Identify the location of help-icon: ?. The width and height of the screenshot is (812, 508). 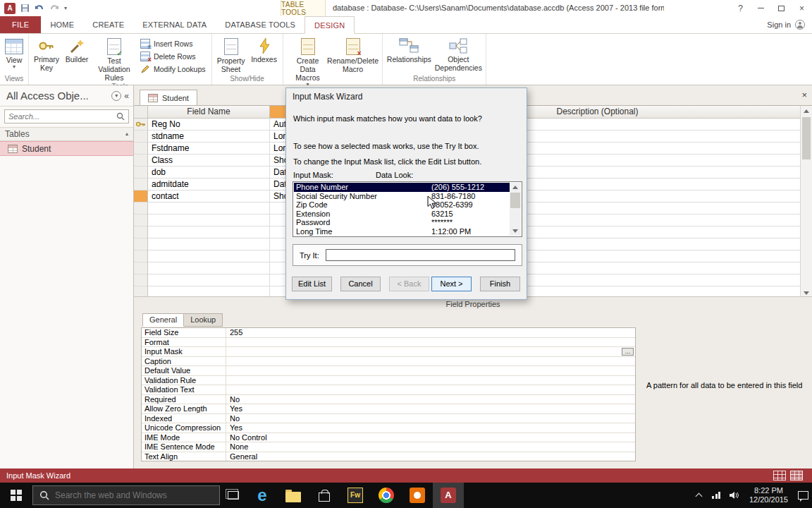
(740, 8).